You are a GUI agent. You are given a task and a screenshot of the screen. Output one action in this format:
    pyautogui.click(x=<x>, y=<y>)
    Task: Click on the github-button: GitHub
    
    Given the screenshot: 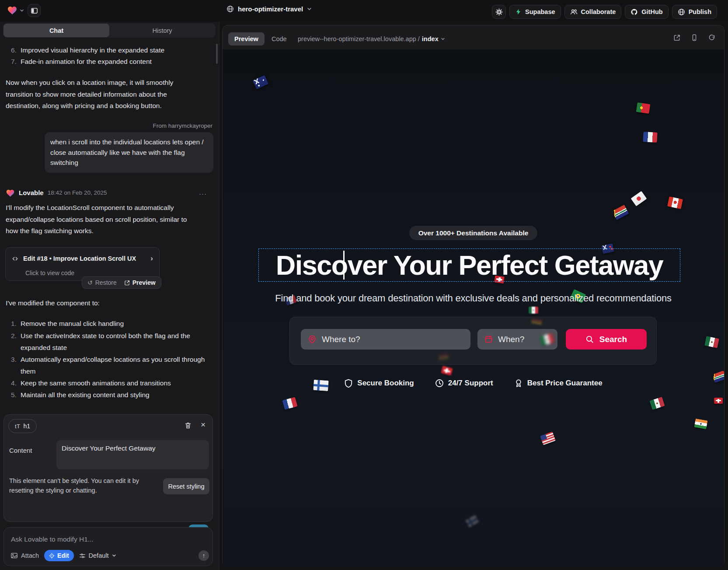 What is the action you would take?
    pyautogui.click(x=646, y=12)
    